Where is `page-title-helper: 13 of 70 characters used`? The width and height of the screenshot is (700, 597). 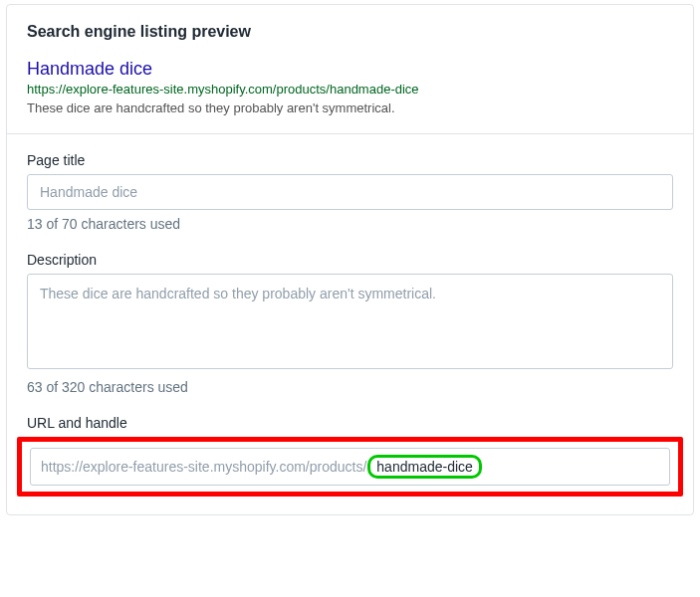
page-title-helper: 13 of 70 characters used is located at coordinates (350, 224).